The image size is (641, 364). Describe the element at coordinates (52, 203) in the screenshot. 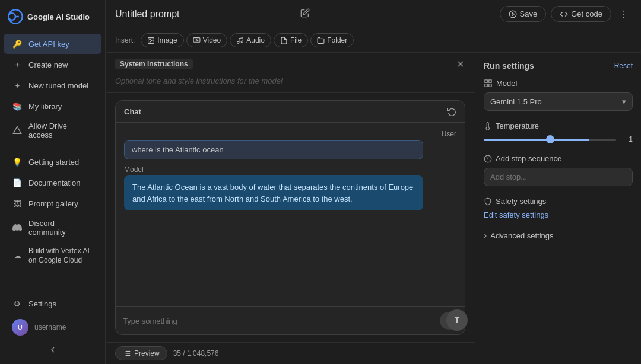

I see `sidebar-item-prompt-gallery: 🖼 Prompt gallery` at that location.